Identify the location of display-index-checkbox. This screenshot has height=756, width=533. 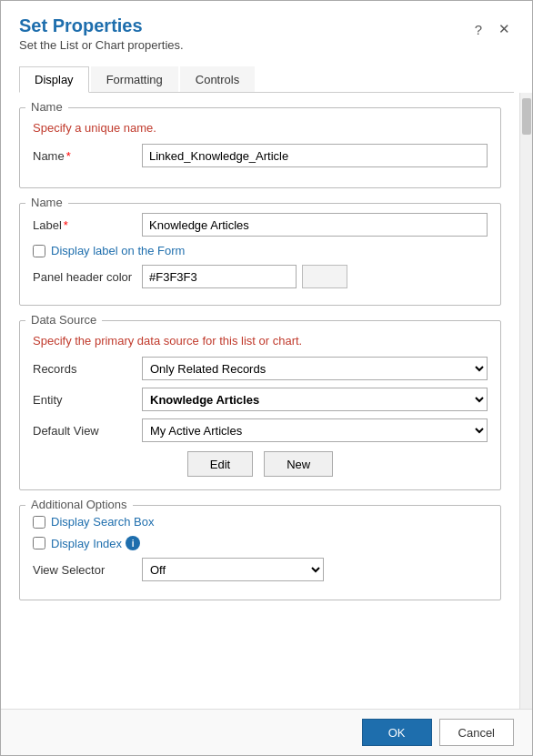
(39, 543).